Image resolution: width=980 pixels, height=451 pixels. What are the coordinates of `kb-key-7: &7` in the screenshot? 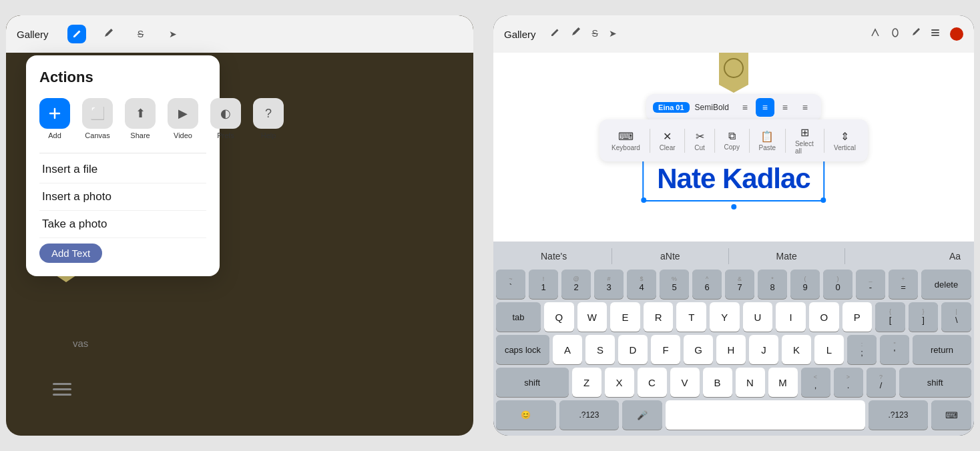 It's located at (740, 284).